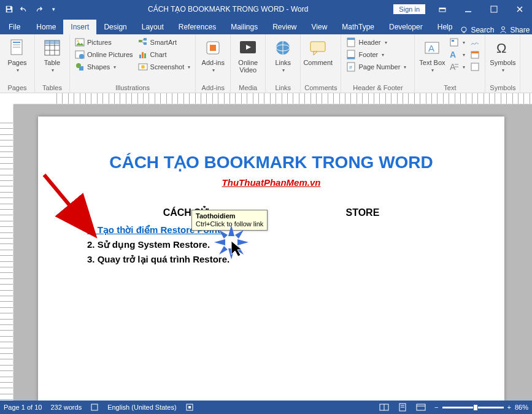 This screenshot has width=532, height=414. What do you see at coordinates (271, 183) in the screenshot?
I see `site-hyperlink: ThuThuatPhanMem.vn` at bounding box center [271, 183].